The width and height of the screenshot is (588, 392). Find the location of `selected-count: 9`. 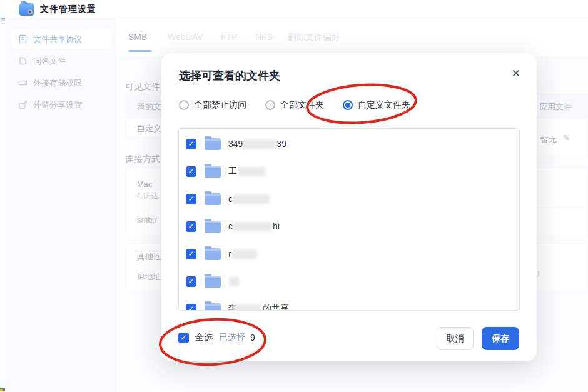

selected-count: 9 is located at coordinates (253, 338).